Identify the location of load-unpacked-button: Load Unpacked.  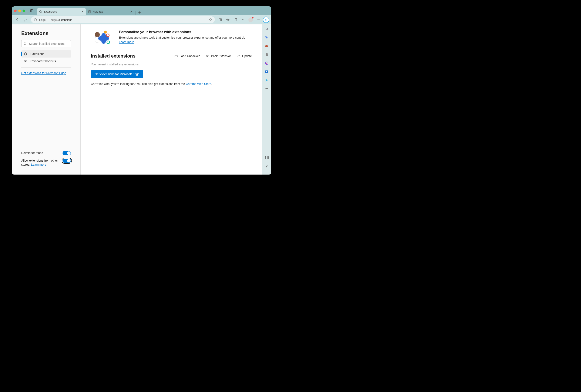
(188, 56).